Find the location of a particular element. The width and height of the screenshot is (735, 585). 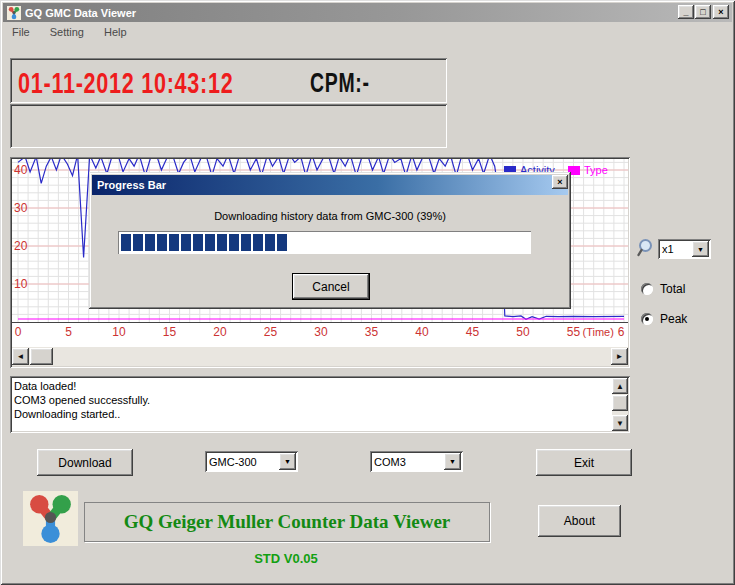

device-select: GMC-300 ▼ is located at coordinates (252, 462).